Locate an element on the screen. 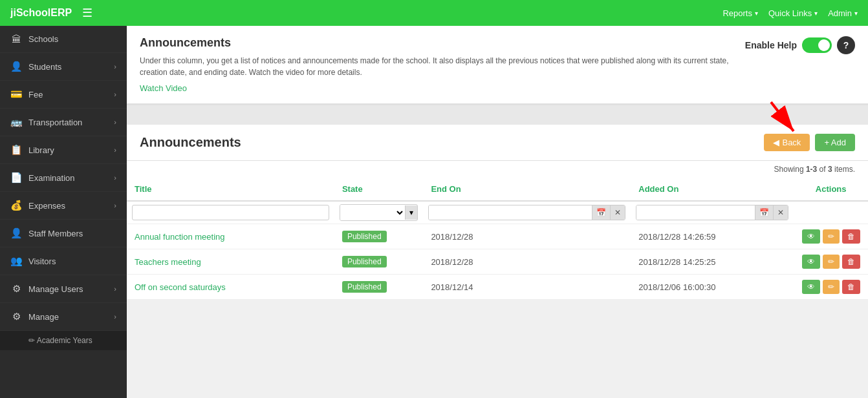  showing-prefix: Showing is located at coordinates (789, 169).